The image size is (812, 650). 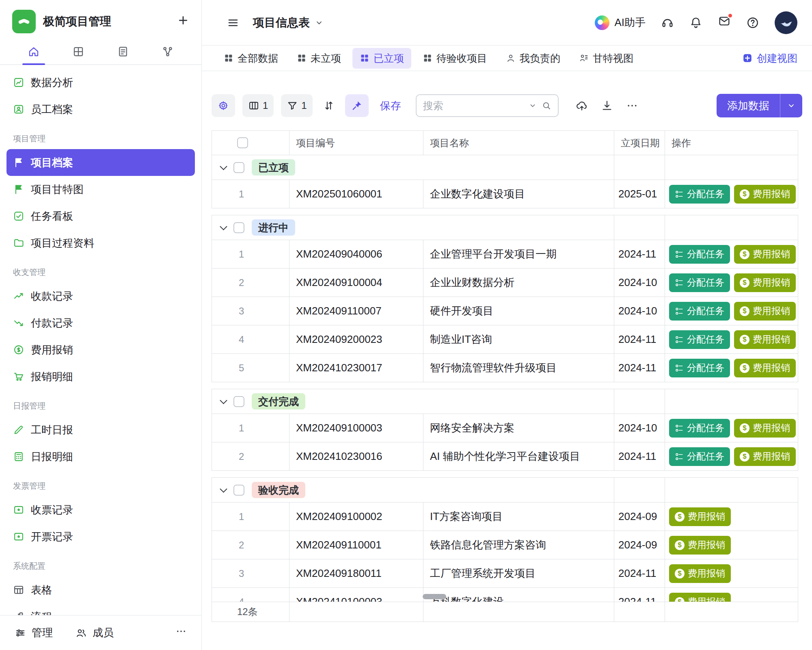 I want to click on export-download-icon, so click(x=607, y=106).